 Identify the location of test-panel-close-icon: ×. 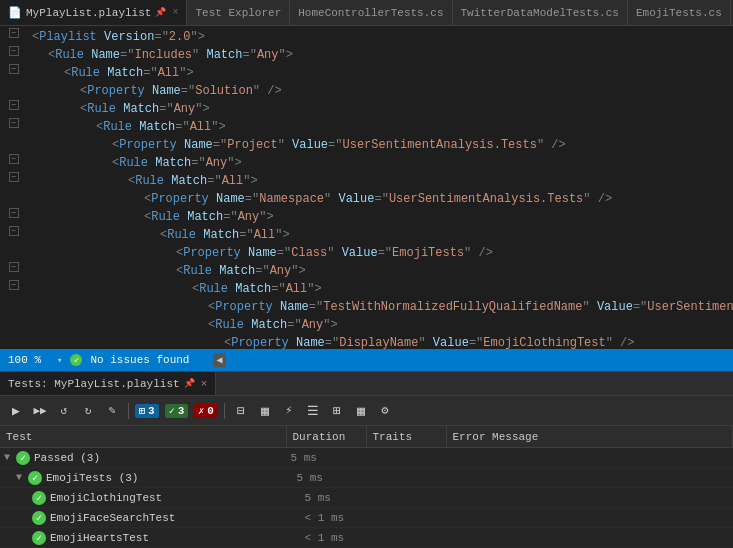
(204, 384).